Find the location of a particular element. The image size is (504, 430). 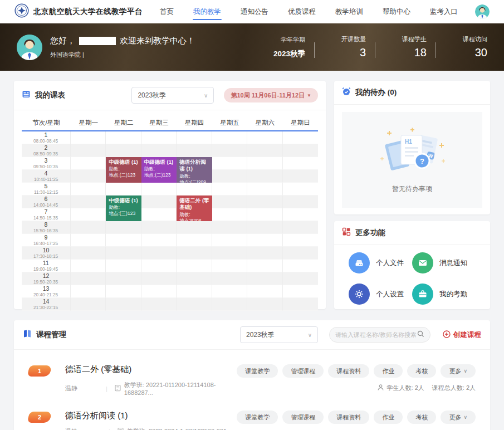

todo-title: 我的待办 (0) is located at coordinates (376, 92).